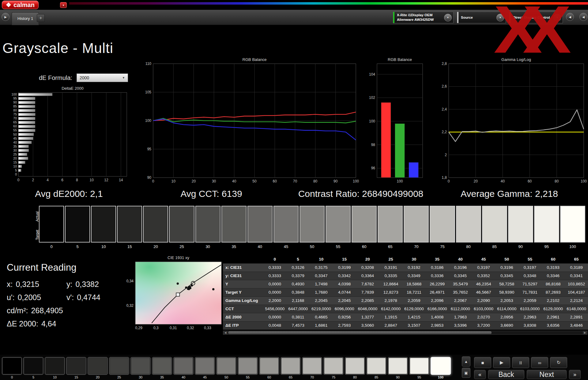 The height and width of the screenshot is (380, 588). I want to click on swatch-level-label: 0, so click(51, 247).